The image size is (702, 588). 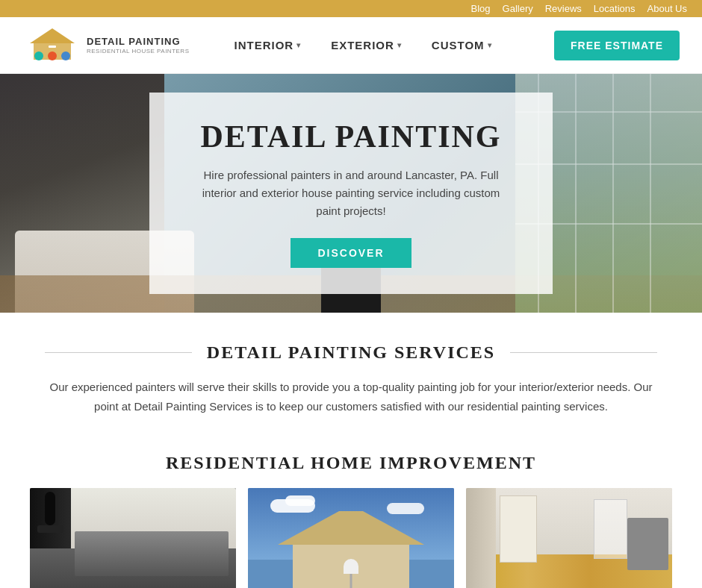 I want to click on topbar-aboutus-link: About Us, so click(x=668, y=9).